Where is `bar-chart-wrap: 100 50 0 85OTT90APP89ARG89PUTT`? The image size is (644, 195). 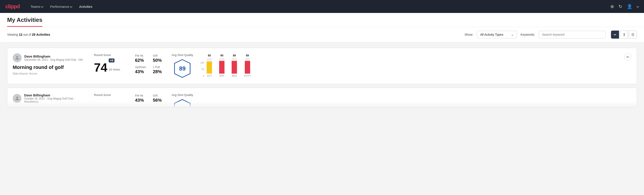 bar-chart-wrap: 100 50 0 85OTT90APP89ARG89PUTT is located at coordinates (410, 66).